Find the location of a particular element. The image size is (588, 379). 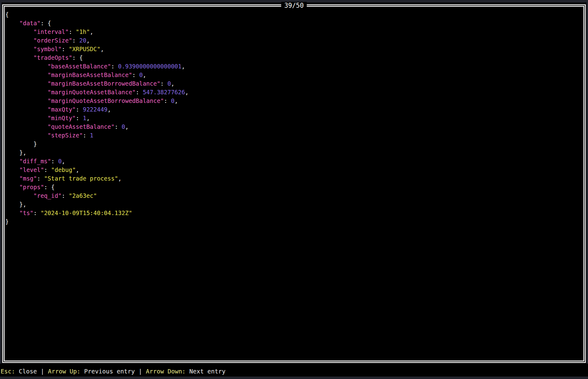

window-edge-bottom is located at coordinates (294, 378).